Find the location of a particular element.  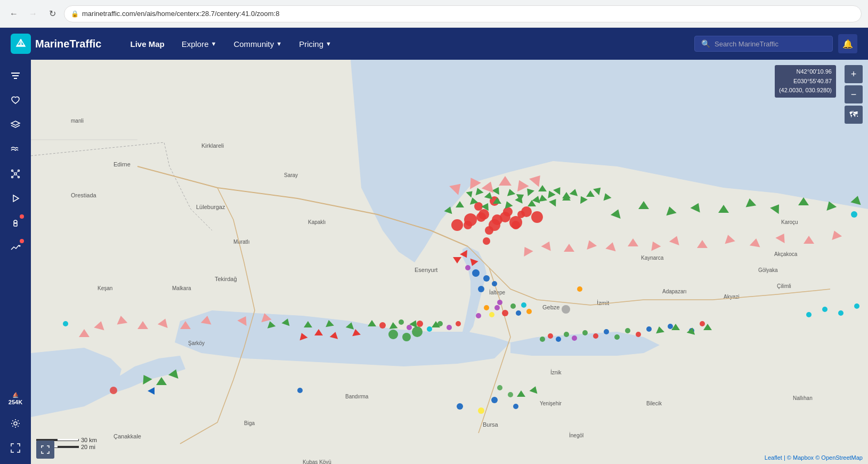

zoom-in-button: + is located at coordinates (854, 74).